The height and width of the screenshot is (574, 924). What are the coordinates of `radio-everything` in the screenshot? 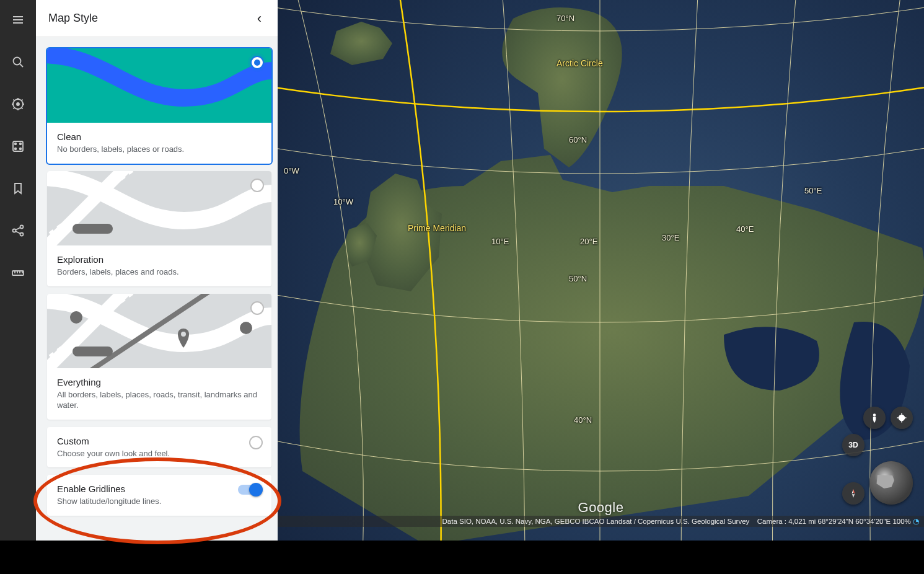 It's located at (257, 308).